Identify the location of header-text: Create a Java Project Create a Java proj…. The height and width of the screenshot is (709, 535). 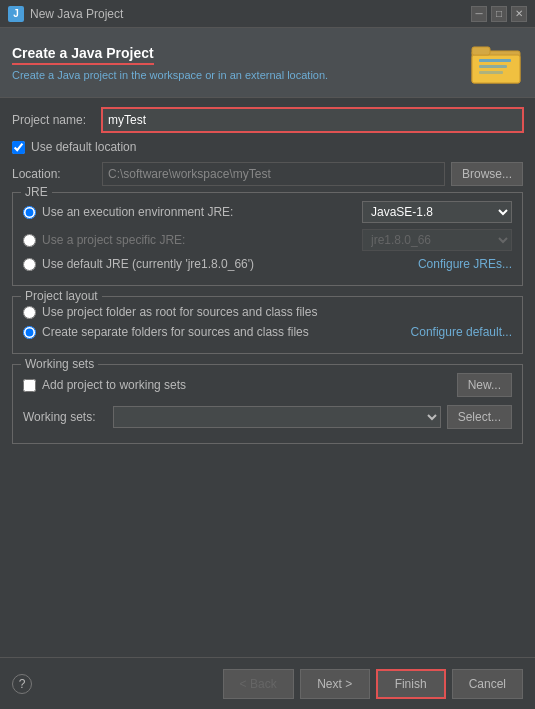
(242, 63).